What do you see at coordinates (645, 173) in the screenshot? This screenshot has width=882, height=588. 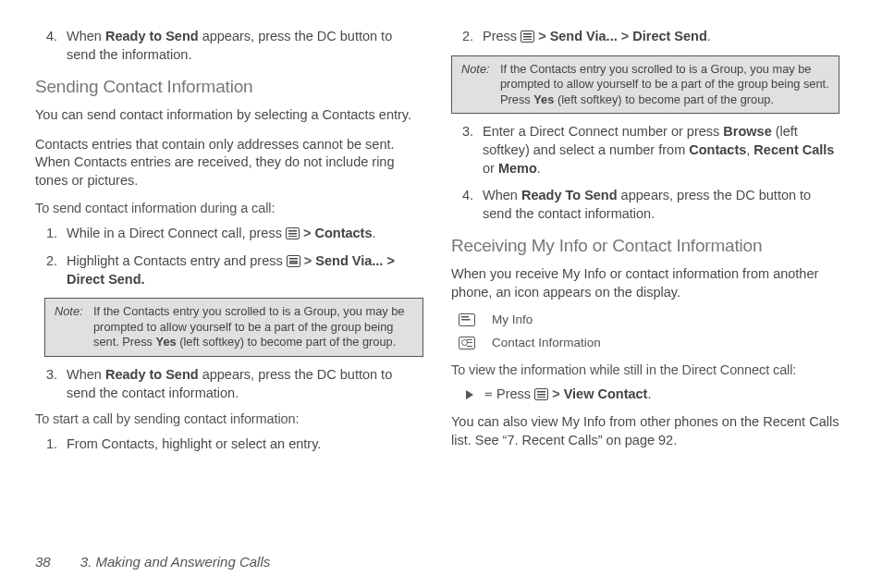 I see `step-list-start-call-cont2: 3. Enter a Direct Connect number or pres…` at bounding box center [645, 173].